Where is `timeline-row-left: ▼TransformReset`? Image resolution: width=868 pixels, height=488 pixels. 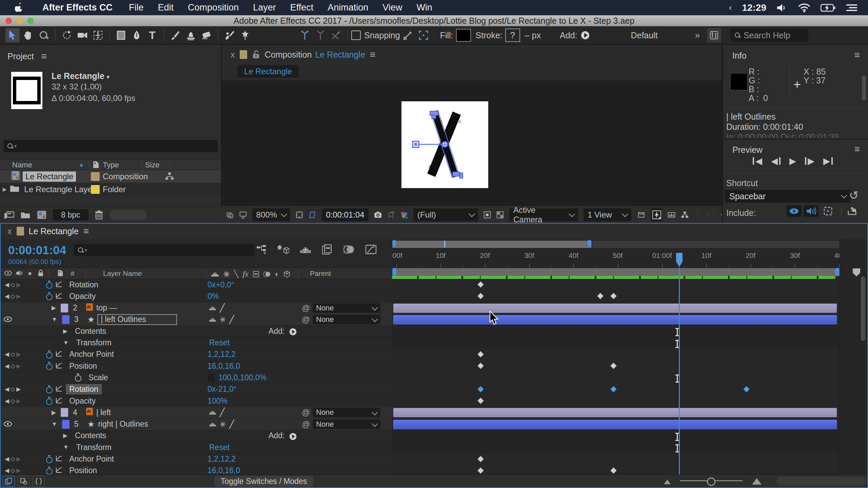 timeline-row-left: ▼TransformReset is located at coordinates (196, 343).